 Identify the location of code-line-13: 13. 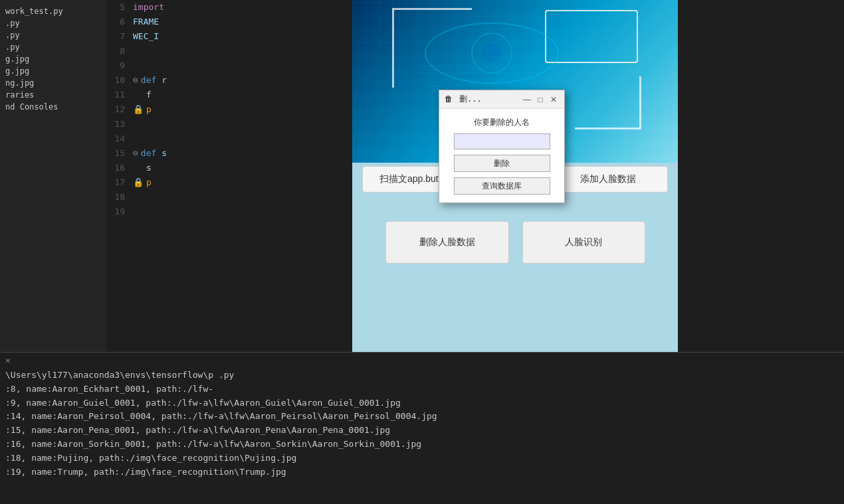
(229, 124).